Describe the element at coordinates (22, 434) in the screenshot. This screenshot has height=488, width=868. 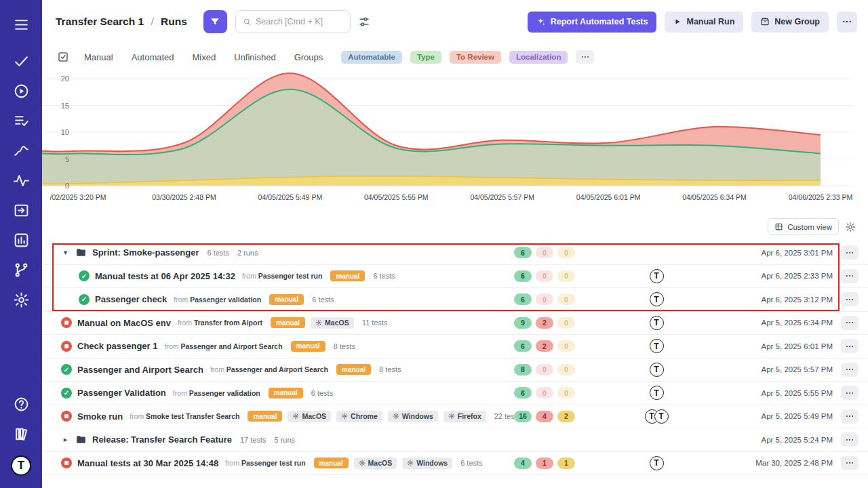
I see `library-icon` at that location.